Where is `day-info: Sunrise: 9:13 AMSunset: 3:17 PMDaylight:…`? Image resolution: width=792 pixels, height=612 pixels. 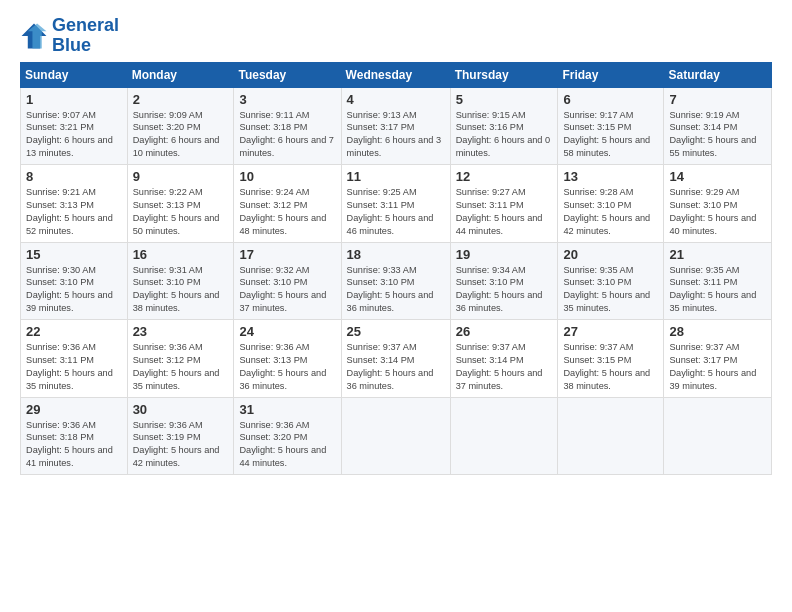 day-info: Sunrise: 9:13 AMSunset: 3:17 PMDaylight:… is located at coordinates (396, 135).